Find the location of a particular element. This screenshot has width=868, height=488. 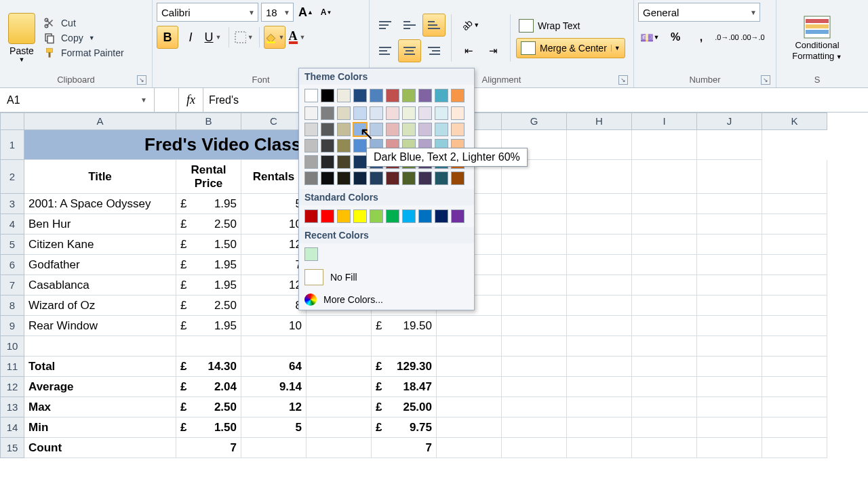

col-header: G is located at coordinates (534, 121).